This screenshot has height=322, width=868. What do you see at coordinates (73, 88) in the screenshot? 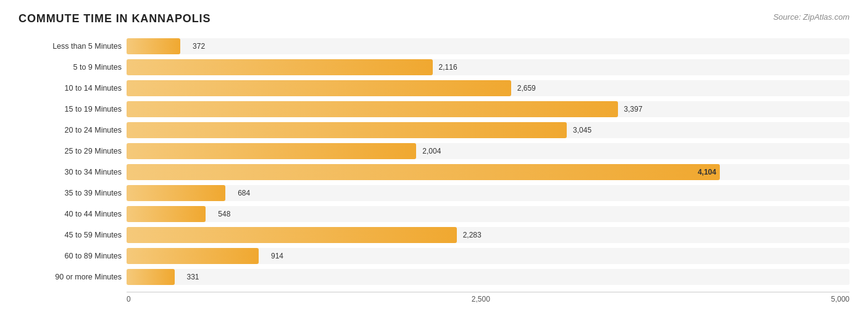
I see `bar-label: 10 to 14 Minutes` at bounding box center [73, 88].